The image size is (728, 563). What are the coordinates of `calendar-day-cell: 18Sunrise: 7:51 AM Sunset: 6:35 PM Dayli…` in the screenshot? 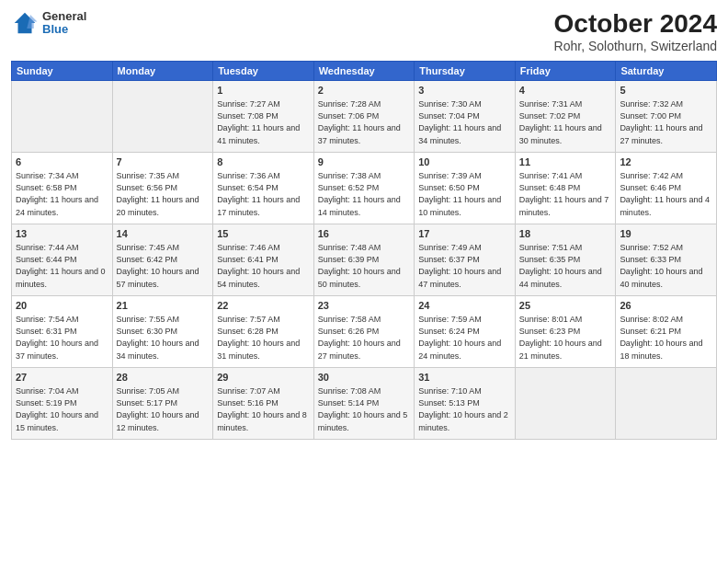 It's located at (565, 260).